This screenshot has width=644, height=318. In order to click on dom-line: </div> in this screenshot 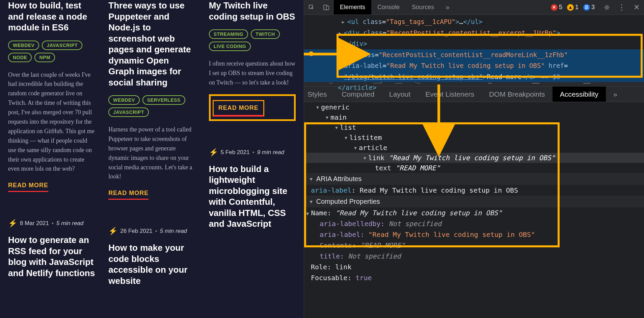, I will do `click(474, 44)`.